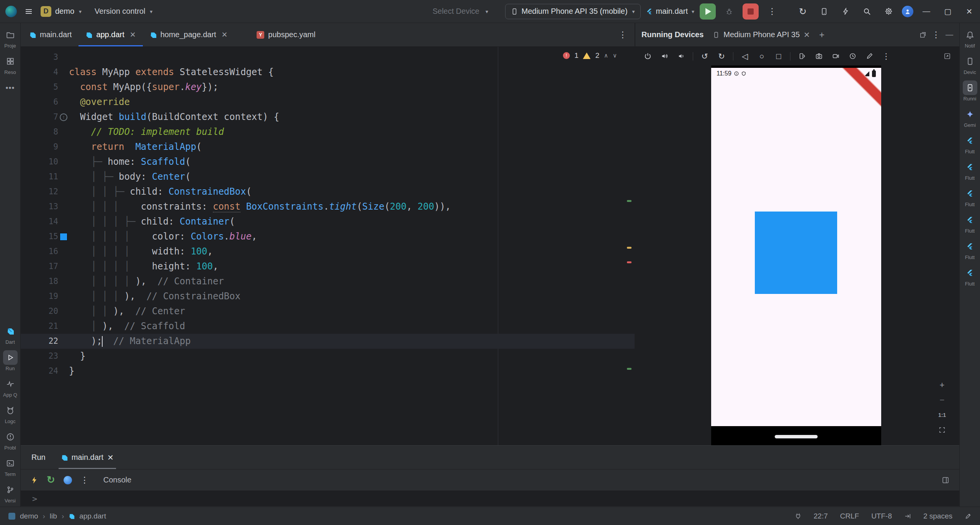 This screenshot has width=980, height=525. What do you see at coordinates (938, 516) in the screenshot?
I see `indent-indicator: 2 spaces` at bounding box center [938, 516].